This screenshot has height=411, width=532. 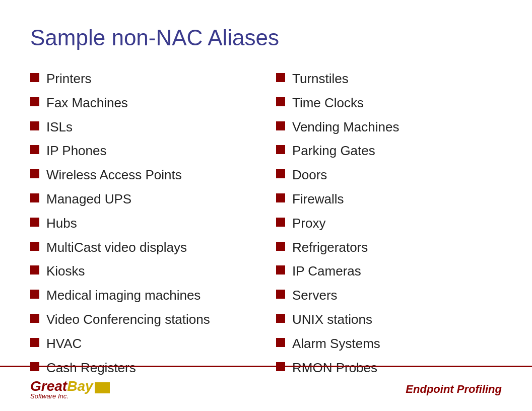 I want to click on item-label: IP Phones, so click(x=77, y=151).